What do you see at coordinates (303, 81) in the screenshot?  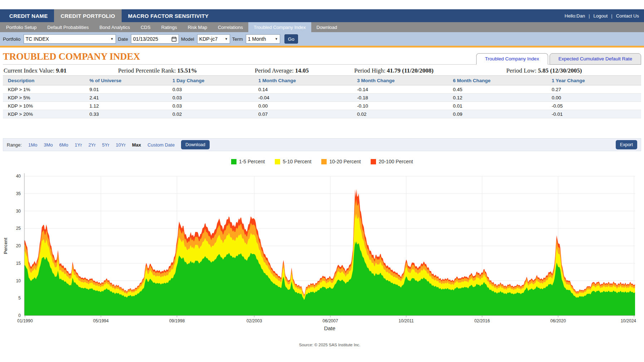 I see `column-header-1-month-change: 1 Month Change` at bounding box center [303, 81].